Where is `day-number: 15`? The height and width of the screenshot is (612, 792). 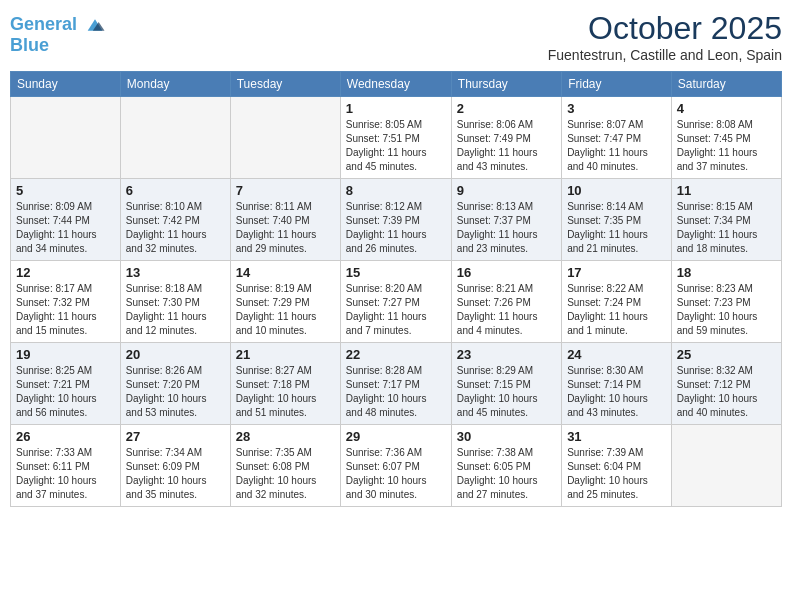
day-number: 15 is located at coordinates (396, 272).